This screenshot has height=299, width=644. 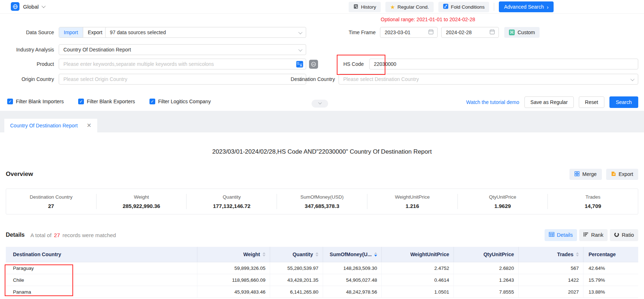 I want to click on fold-conditions-button: Fold Conditions, so click(x=464, y=7).